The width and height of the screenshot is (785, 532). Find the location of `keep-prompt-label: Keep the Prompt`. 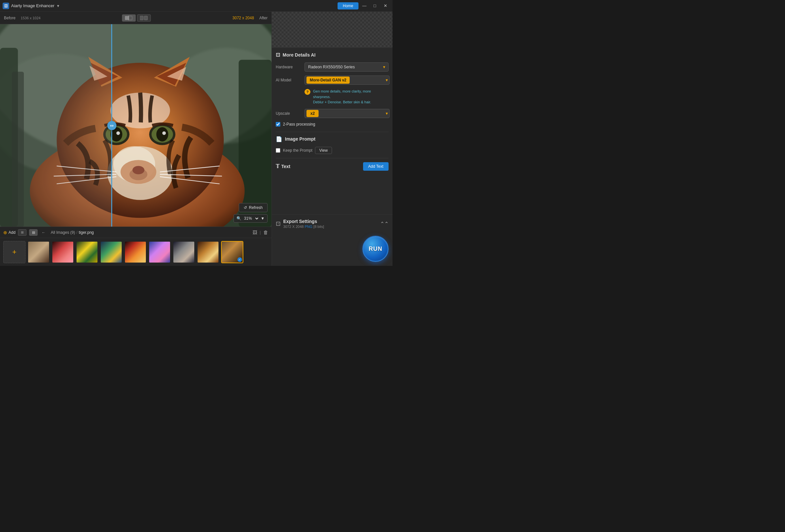

keep-prompt-label: Keep the Prompt is located at coordinates (298, 151).